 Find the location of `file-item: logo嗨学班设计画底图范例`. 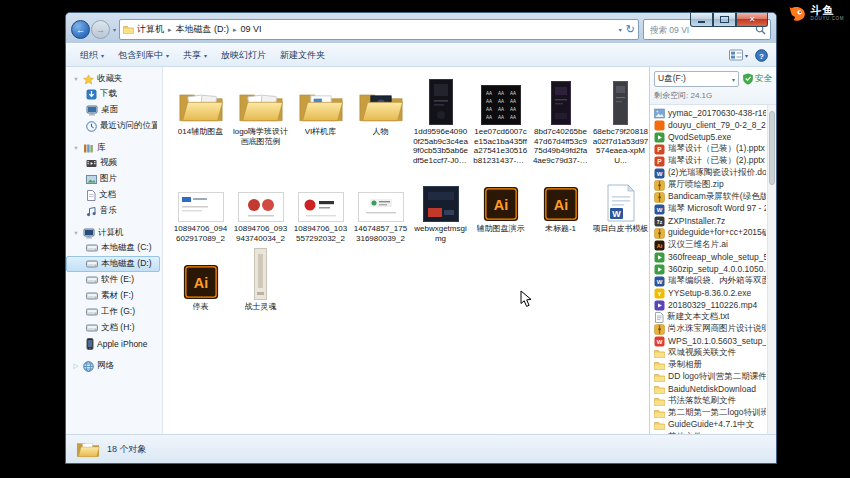

file-item: logo嗨学班设计画底图范例 is located at coordinates (260, 120).